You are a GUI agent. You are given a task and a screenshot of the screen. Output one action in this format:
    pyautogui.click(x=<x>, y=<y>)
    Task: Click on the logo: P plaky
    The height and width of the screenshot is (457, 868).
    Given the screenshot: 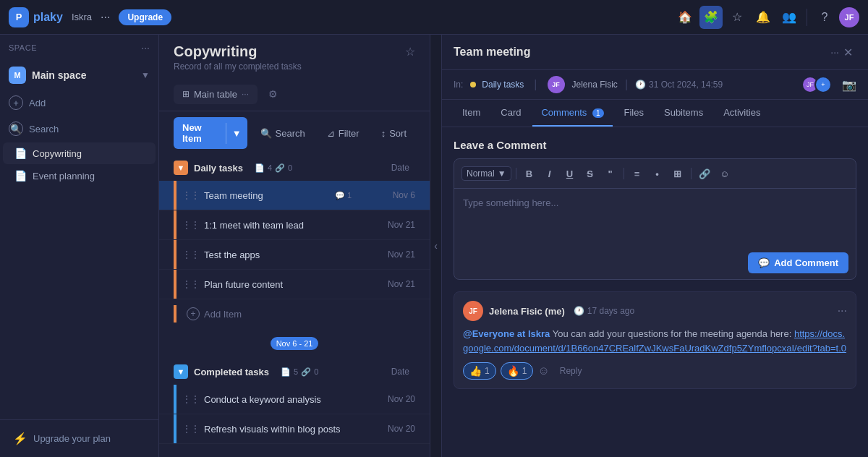 What is the action you would take?
    pyautogui.click(x=36, y=17)
    